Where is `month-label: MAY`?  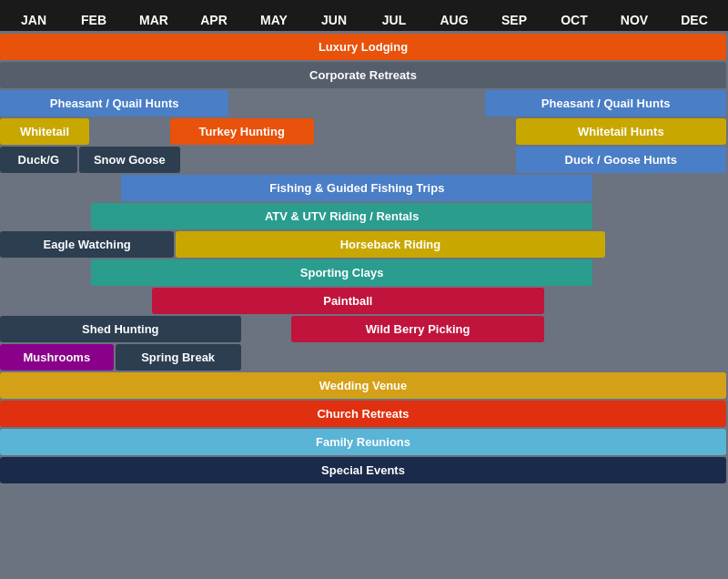
month-label: MAY is located at coordinates (274, 20).